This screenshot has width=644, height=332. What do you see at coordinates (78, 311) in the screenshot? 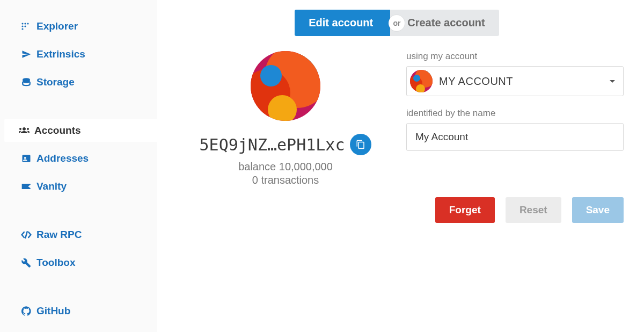
I see `sidebar-item-github: GitHub` at bounding box center [78, 311].